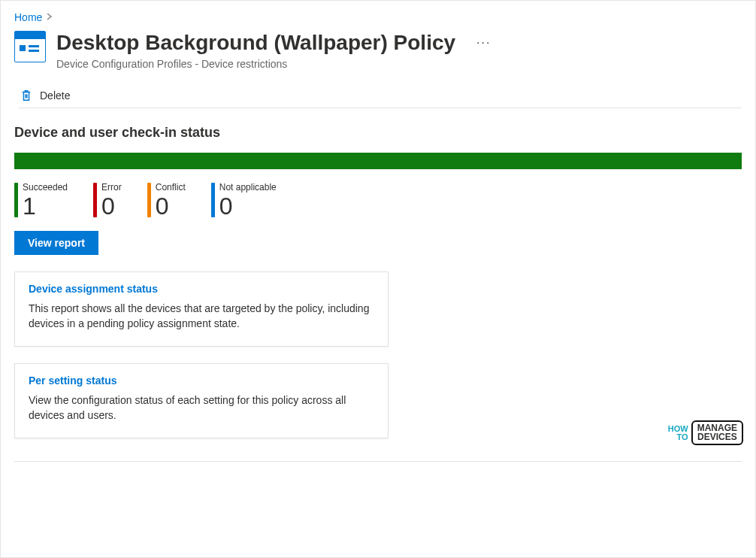  I want to click on card-title: Per setting status, so click(201, 381).